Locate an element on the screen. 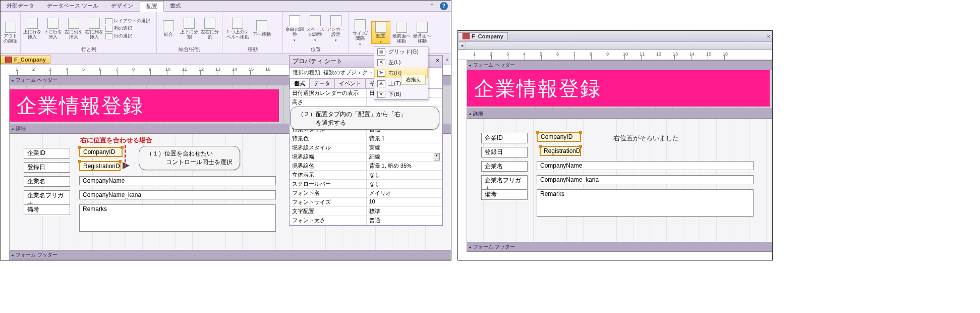 Image resolution: width=980 pixels, height=313 pixels. spacing-button: スペースの調整▾ is located at coordinates (315, 28).